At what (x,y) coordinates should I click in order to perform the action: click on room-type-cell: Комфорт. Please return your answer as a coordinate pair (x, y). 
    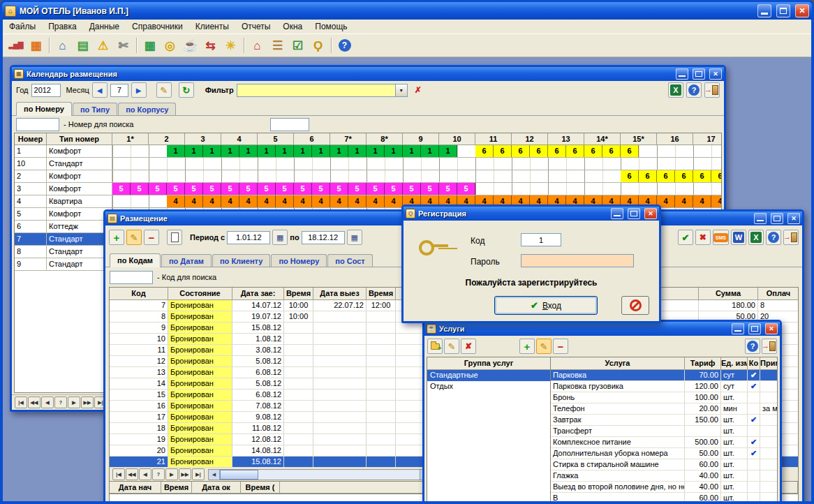
    Looking at the image, I should click on (80, 176).